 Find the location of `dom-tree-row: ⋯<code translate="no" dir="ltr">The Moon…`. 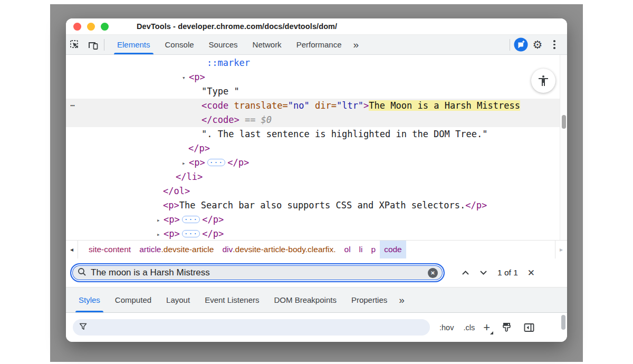

dom-tree-row: ⋯<code translate="no" dir="ltr">The Moon… is located at coordinates (313, 106).